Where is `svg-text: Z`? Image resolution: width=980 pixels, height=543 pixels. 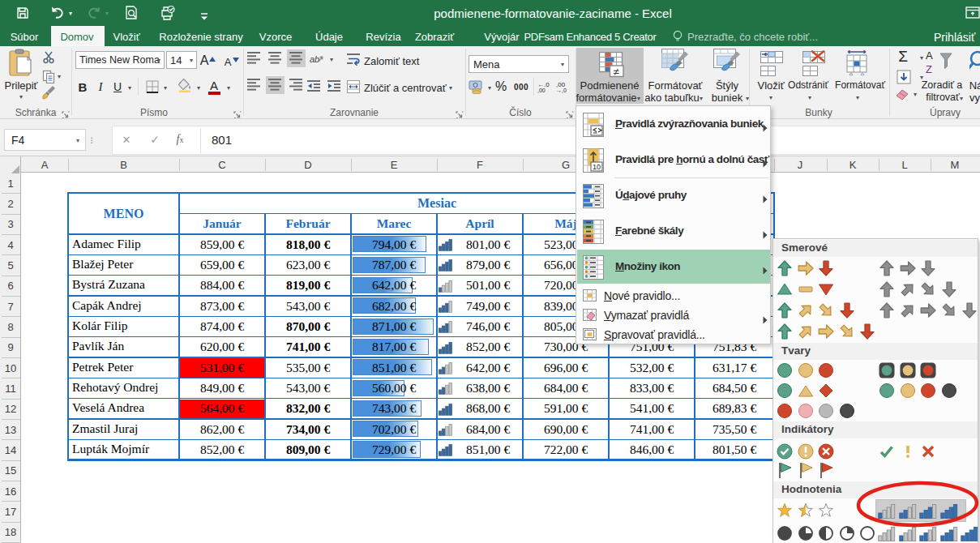
svg-text: Z is located at coordinates (929, 70).